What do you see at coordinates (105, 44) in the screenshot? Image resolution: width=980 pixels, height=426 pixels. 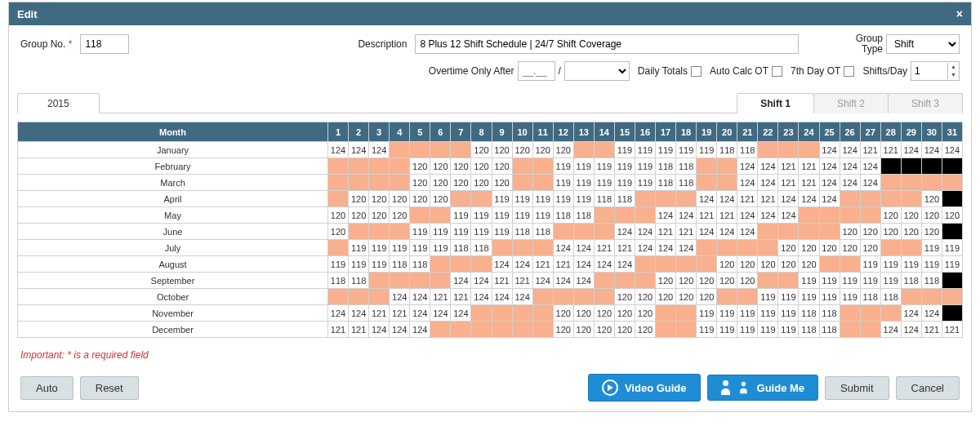 I see `group-no-input` at bounding box center [105, 44].